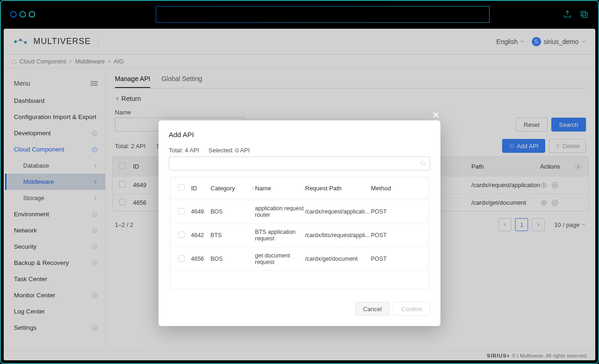 The width and height of the screenshot is (599, 364). What do you see at coordinates (280, 188) in the screenshot?
I see `column-name: Name` at bounding box center [280, 188].